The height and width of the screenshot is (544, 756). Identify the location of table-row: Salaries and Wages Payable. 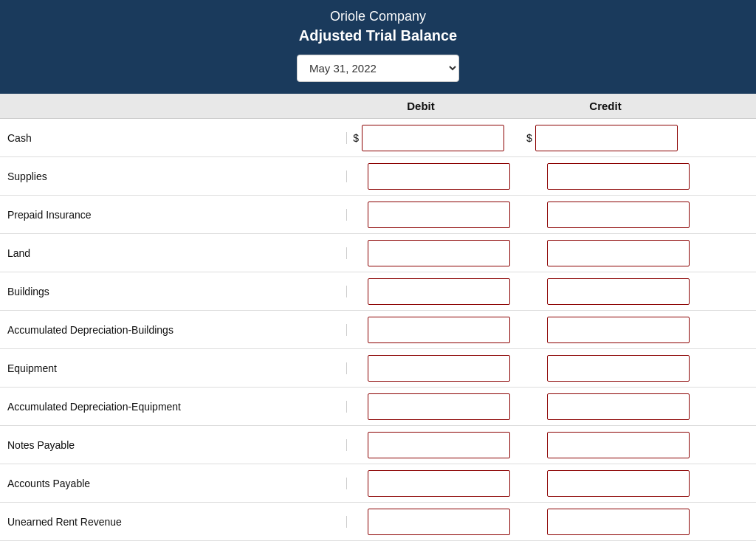
(378, 543).